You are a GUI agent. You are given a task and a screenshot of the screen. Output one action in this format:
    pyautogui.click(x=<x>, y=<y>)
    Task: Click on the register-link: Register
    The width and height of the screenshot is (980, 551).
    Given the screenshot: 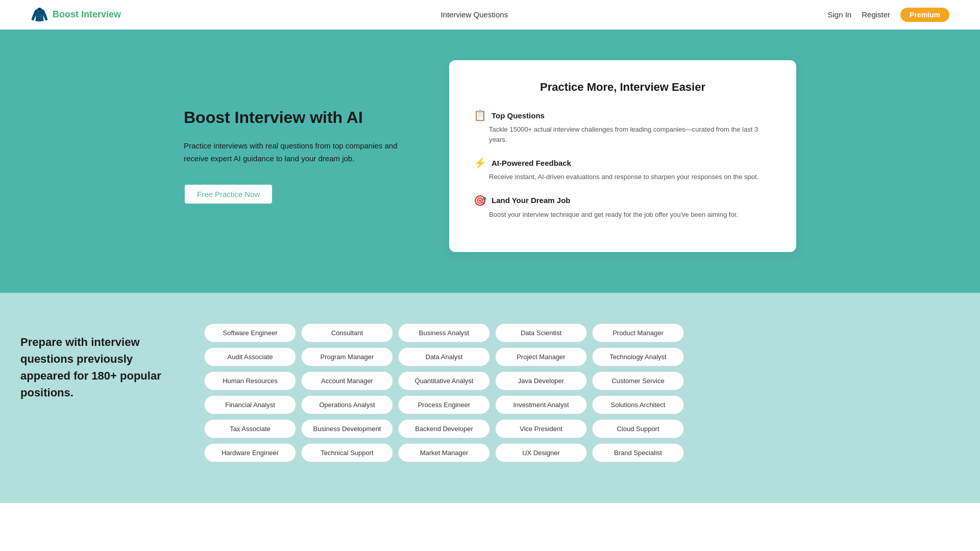 What is the action you would take?
    pyautogui.click(x=876, y=14)
    